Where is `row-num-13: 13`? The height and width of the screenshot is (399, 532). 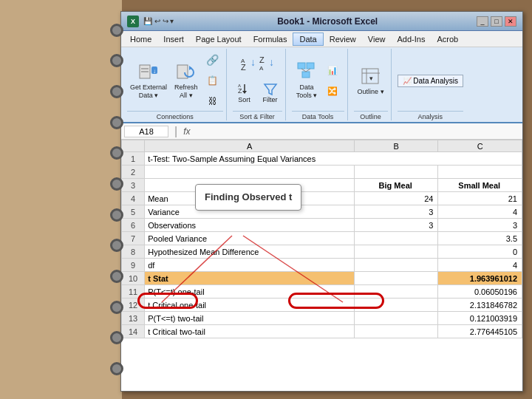
row-num-13: 13 is located at coordinates (133, 318).